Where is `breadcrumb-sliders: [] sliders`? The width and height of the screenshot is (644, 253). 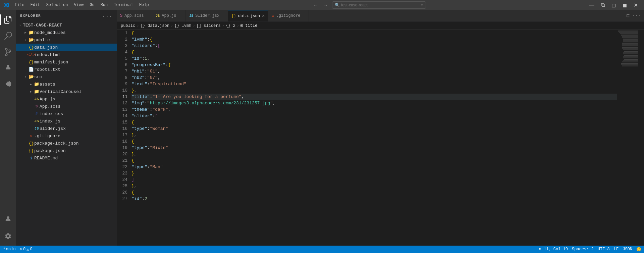 breadcrumb-sliders: [] sliders is located at coordinates (209, 26).